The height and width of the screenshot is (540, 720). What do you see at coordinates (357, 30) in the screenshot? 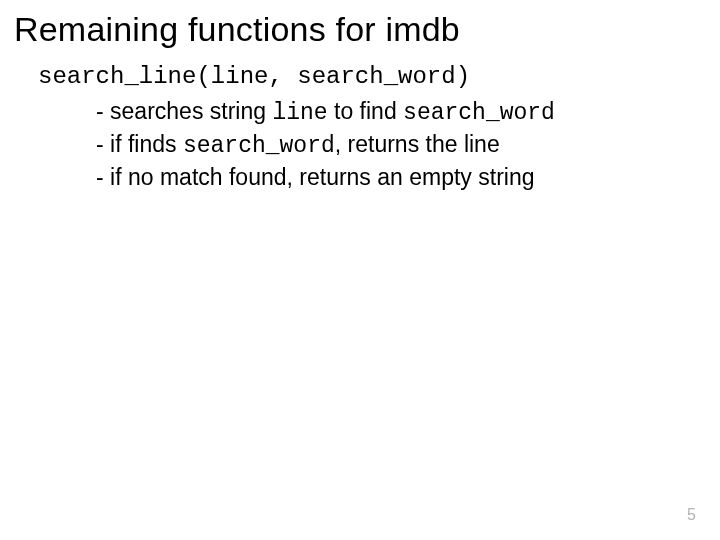
I see `page-title: Remaining functions for imdb` at bounding box center [357, 30].